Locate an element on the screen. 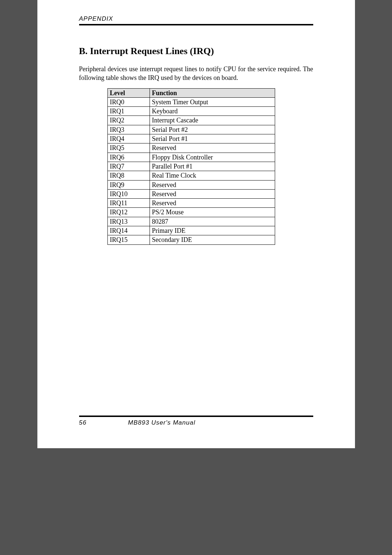 The width and height of the screenshot is (392, 555). table-cell-function: Primary IDE is located at coordinates (212, 231).